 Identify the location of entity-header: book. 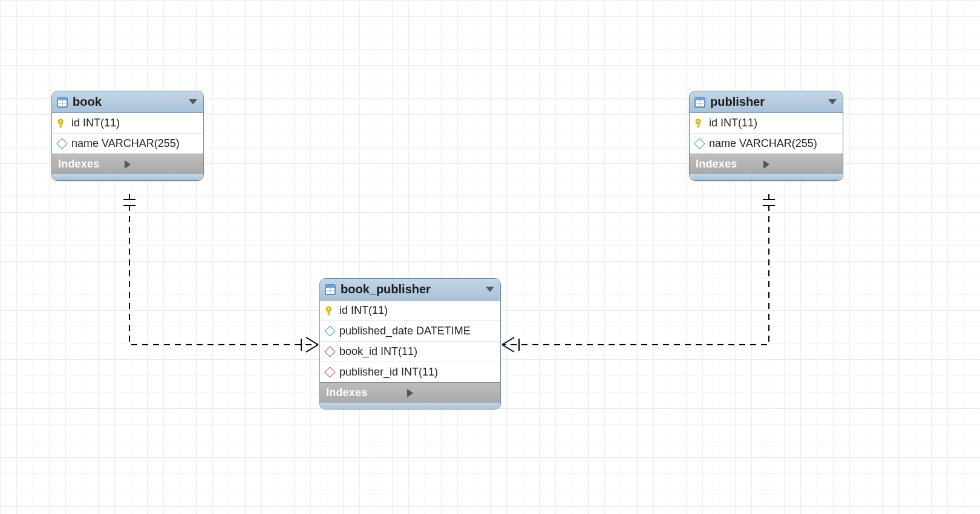
(128, 102).